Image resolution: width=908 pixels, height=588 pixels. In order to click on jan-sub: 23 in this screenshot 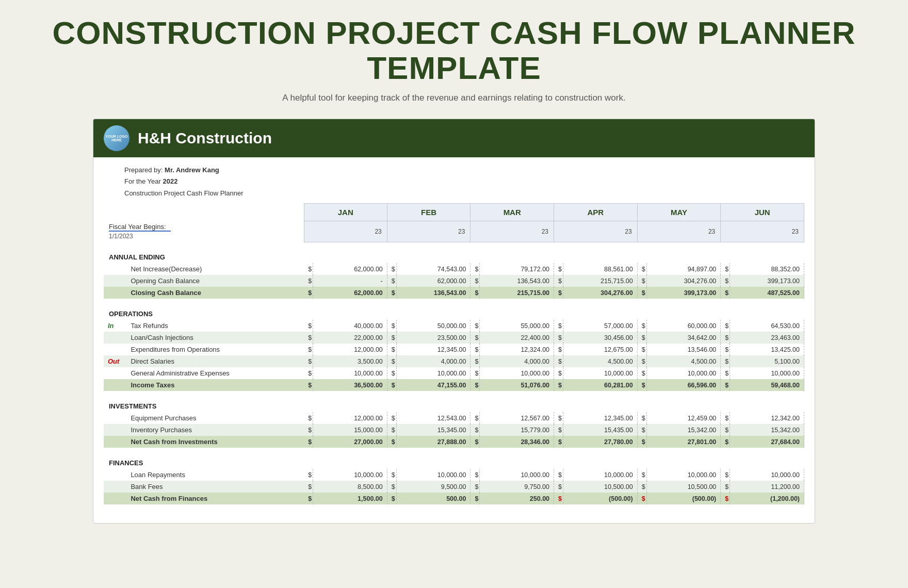, I will do `click(346, 231)`.